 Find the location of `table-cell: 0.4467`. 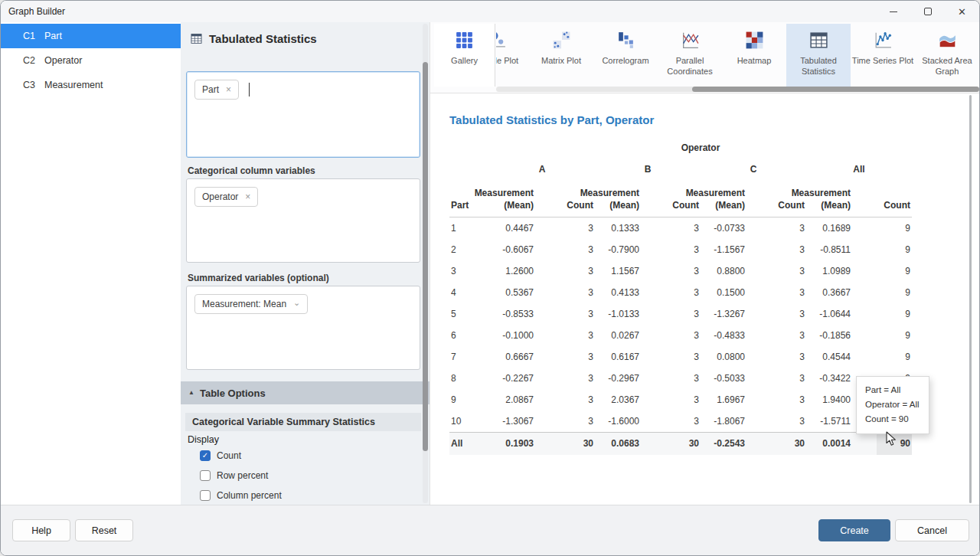

table-cell: 0.4467 is located at coordinates (524, 228).